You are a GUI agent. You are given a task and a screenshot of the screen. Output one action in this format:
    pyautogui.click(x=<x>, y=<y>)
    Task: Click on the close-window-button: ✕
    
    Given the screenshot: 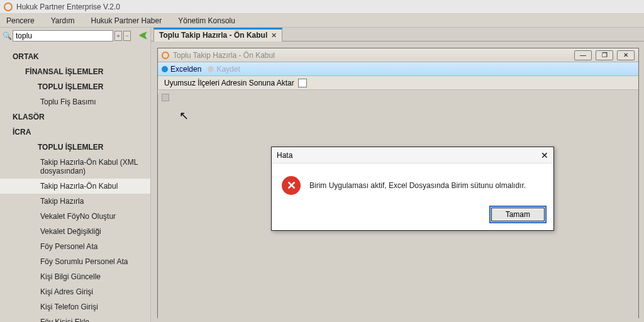 What is the action you would take?
    pyautogui.click(x=626, y=55)
    